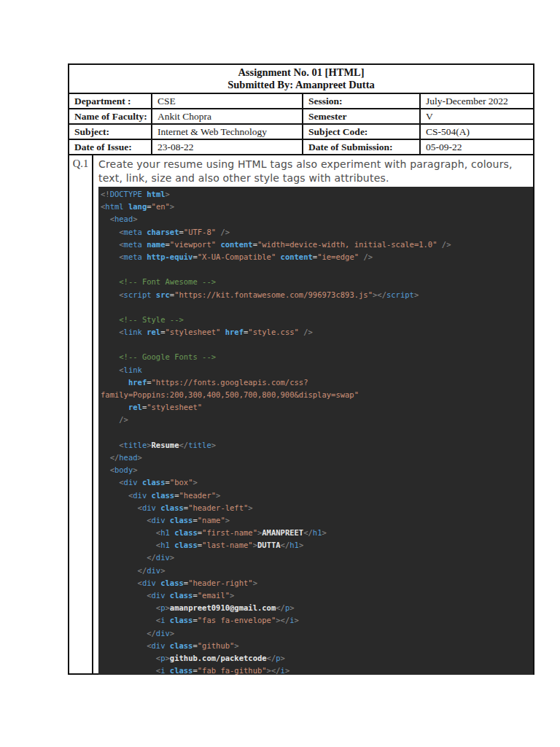 The height and width of the screenshot is (747, 560). What do you see at coordinates (314, 171) in the screenshot?
I see `question-text: Create your resume using HTML tags also …` at bounding box center [314, 171].